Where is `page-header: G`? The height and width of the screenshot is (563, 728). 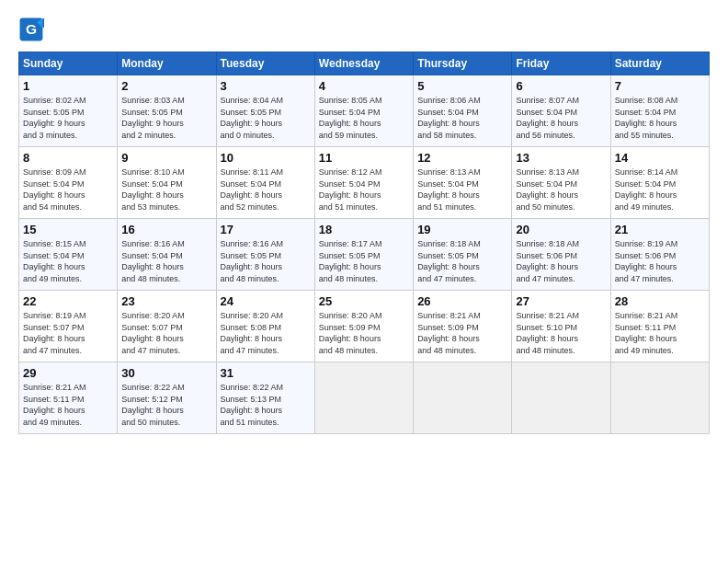
page-header: G is located at coordinates (364, 29).